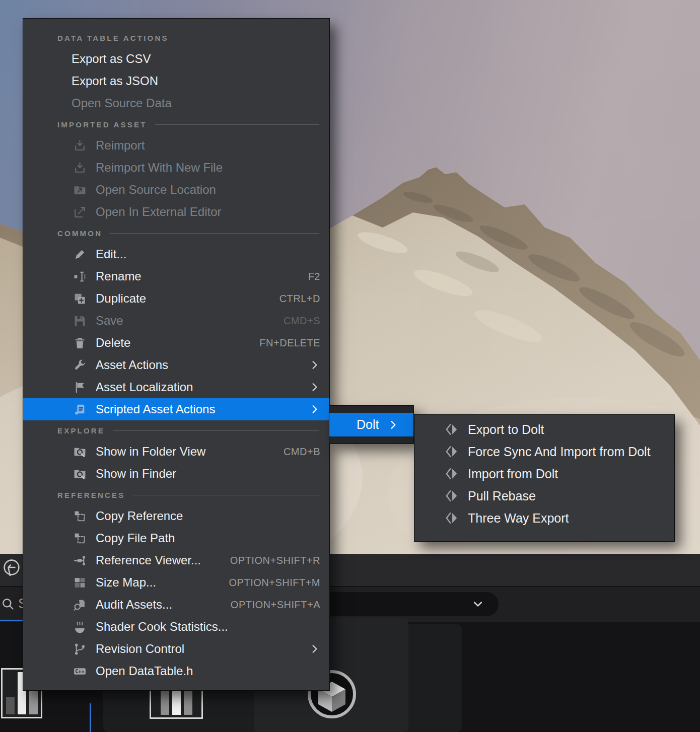 Image resolution: width=700 pixels, height=732 pixels. What do you see at coordinates (176, 627) in the screenshot?
I see `menu-item-shader-cook-statistics: Shader Cook Statistics...` at bounding box center [176, 627].